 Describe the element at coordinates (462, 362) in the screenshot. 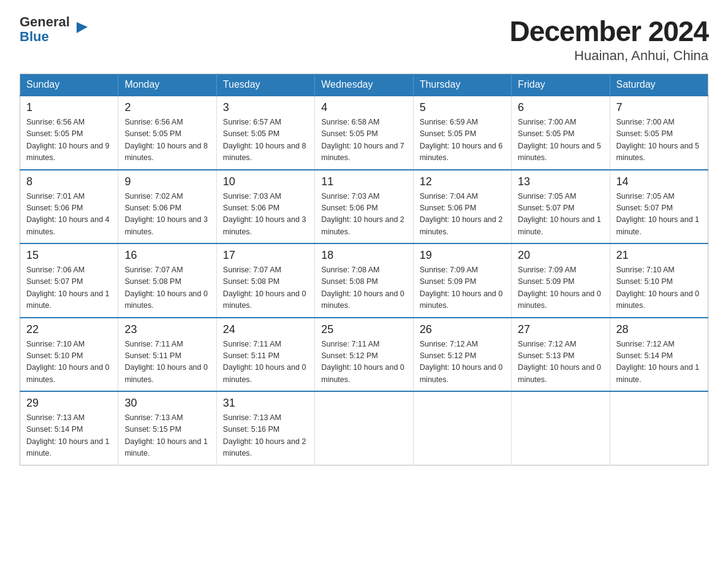

I see `day-info: Sunrise: 7:12 AM Sunset: 5:12 PM Dayligh…` at that location.